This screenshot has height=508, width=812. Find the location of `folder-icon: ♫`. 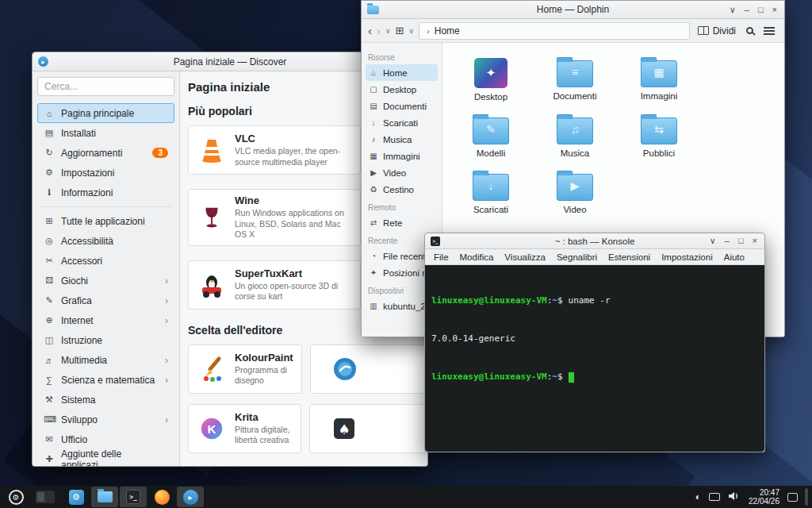

folder-icon: ♫ is located at coordinates (575, 131).